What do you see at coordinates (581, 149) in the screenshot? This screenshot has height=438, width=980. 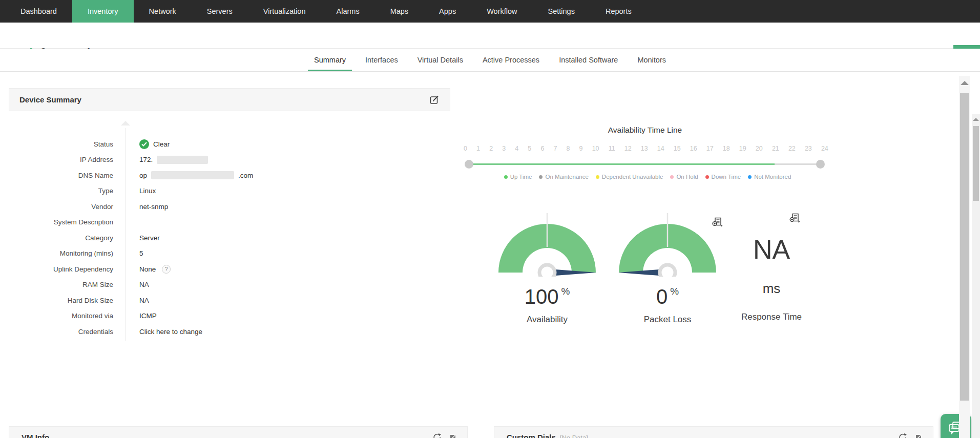 I see `timeline-tick: 9` at bounding box center [581, 149].